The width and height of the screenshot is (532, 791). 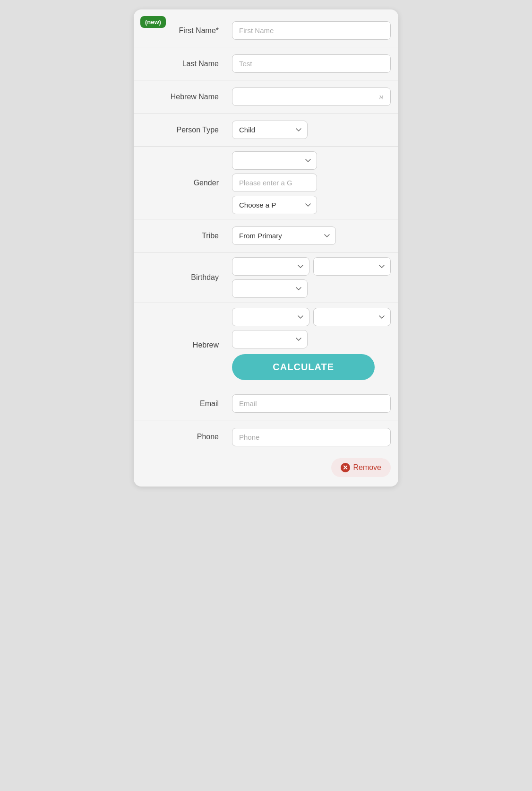 What do you see at coordinates (181, 64) in the screenshot?
I see `last-name-label: Last Name` at bounding box center [181, 64].